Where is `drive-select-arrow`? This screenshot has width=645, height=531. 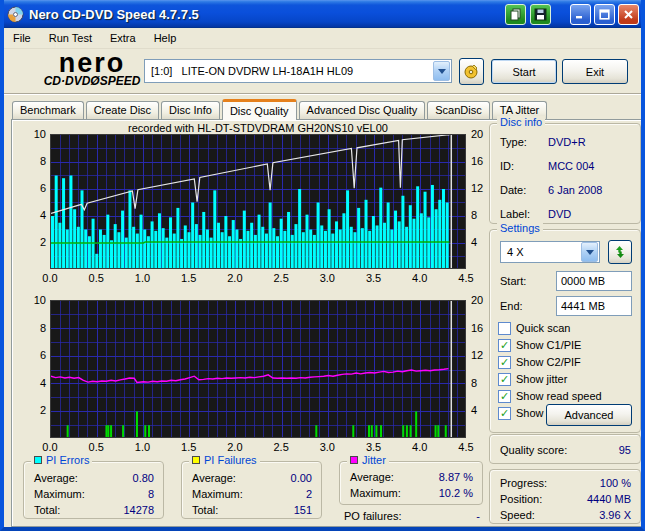 drive-select-arrow is located at coordinates (442, 71).